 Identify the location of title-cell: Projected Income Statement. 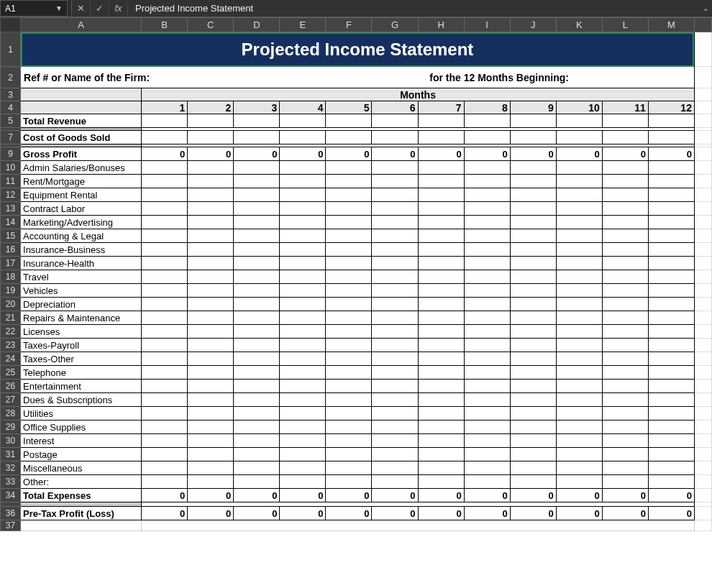
(358, 50).